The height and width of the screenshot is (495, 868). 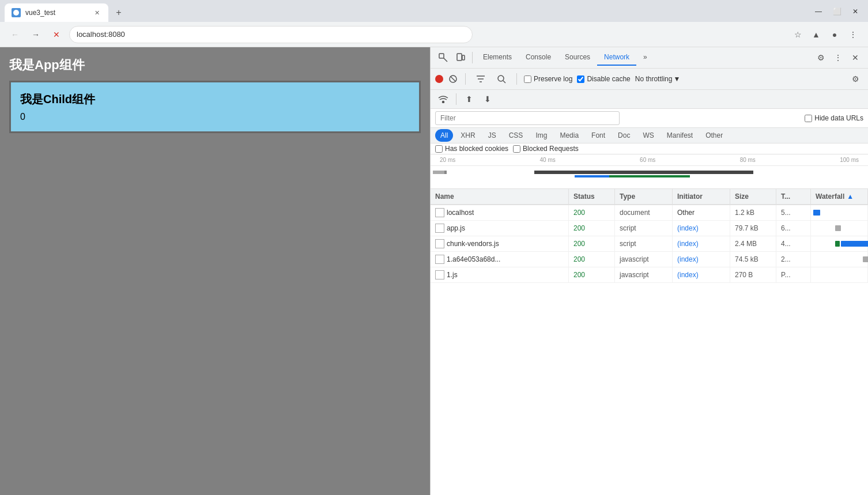 What do you see at coordinates (56, 13) in the screenshot?
I see `active-tab: vue3_test ✕` at bounding box center [56, 13].